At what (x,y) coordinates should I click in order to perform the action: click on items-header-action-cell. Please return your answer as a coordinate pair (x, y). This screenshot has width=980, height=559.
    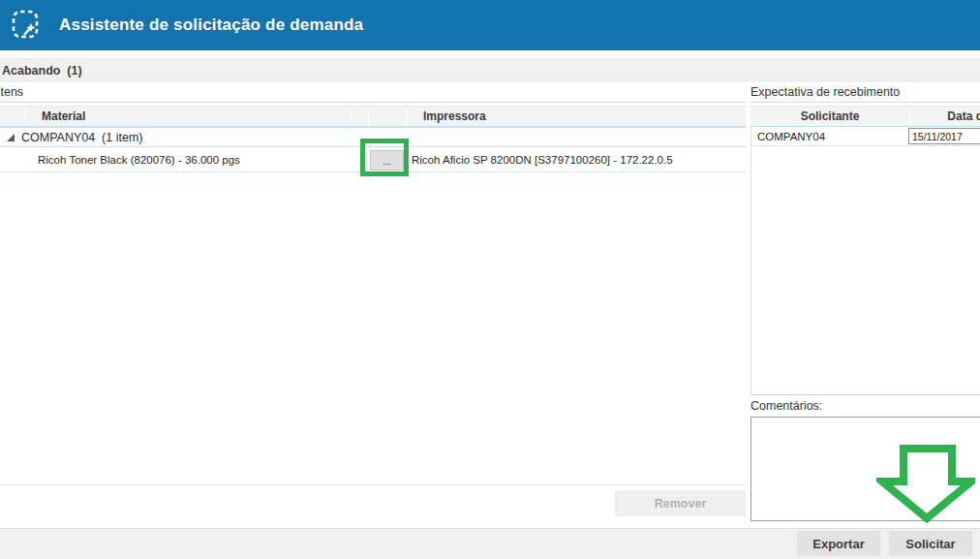
    Looking at the image, I should click on (387, 116).